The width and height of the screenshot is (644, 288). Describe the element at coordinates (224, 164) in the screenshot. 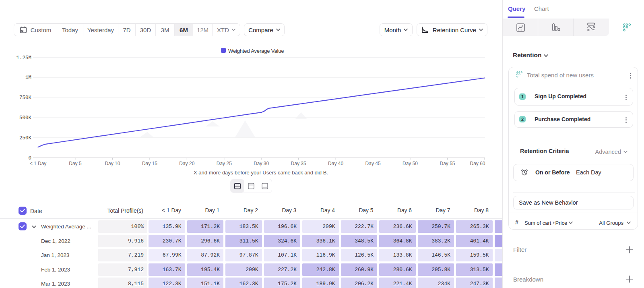

I see `svg-text: Day 25` at that location.